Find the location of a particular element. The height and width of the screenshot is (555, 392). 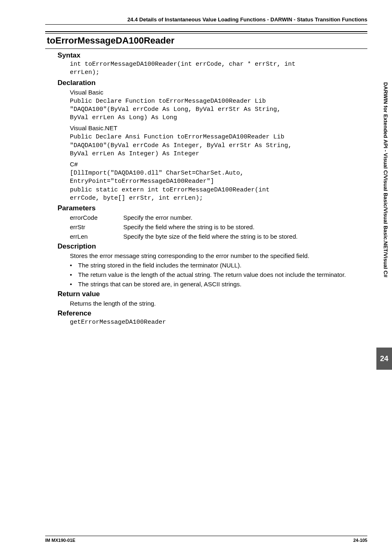

return-value-text: Returns the length of the string. is located at coordinates (219, 303).